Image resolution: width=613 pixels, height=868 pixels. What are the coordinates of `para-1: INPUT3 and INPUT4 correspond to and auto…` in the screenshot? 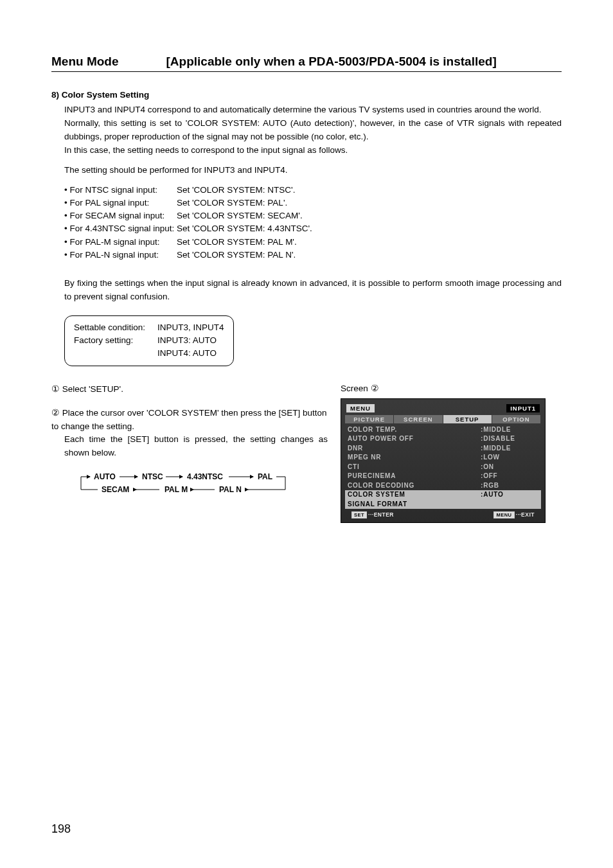 It's located at (313, 111).